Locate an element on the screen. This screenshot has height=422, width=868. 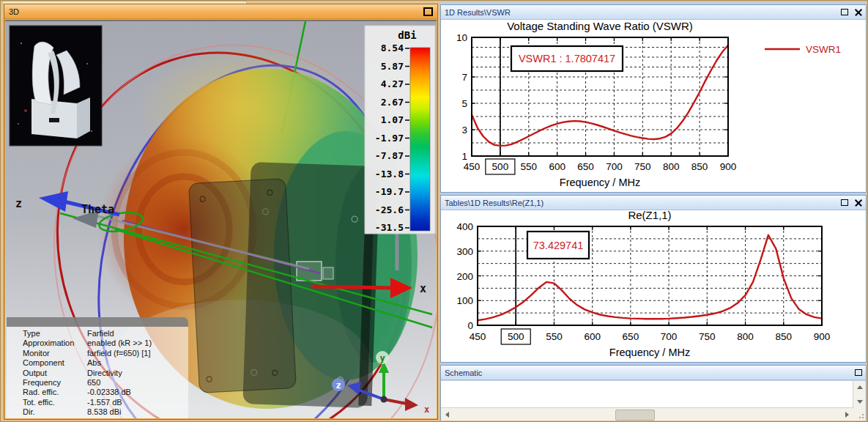
info-row: Approximationenabled (kR >> 1) is located at coordinates (97, 343).